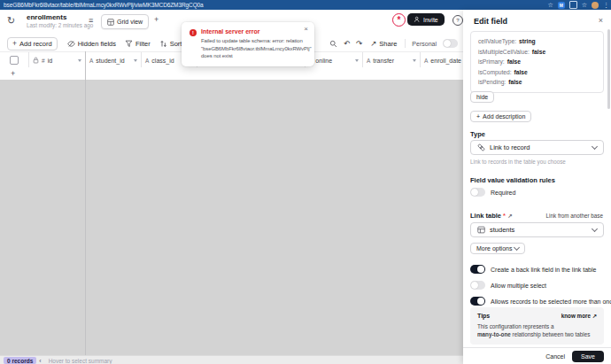  What do you see at coordinates (163, 44) in the screenshot?
I see `sort-arrows-icon` at bounding box center [163, 44].